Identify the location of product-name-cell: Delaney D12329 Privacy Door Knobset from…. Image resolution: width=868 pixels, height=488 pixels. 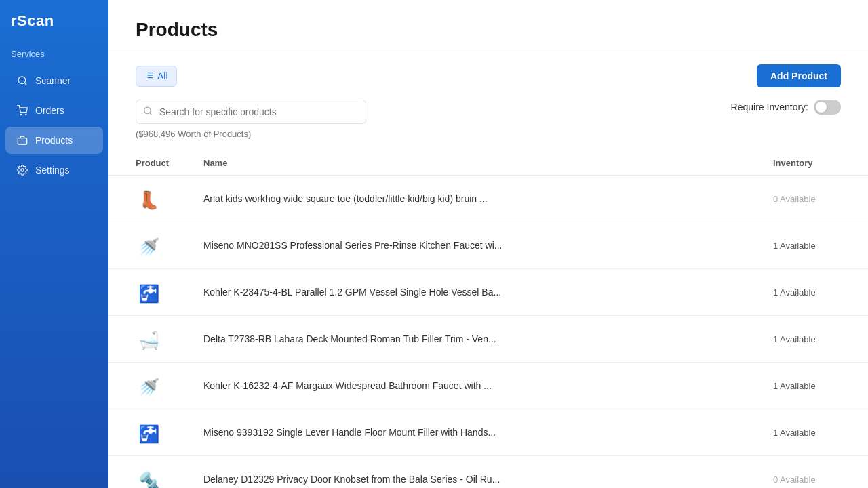
(475, 472).